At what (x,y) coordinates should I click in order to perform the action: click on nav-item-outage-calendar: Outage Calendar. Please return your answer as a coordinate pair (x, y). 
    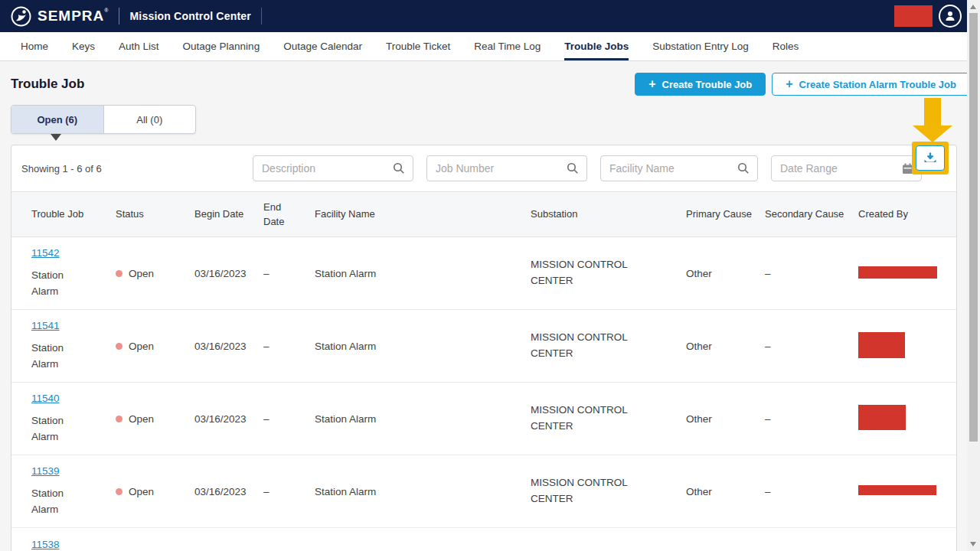
    Looking at the image, I should click on (323, 46).